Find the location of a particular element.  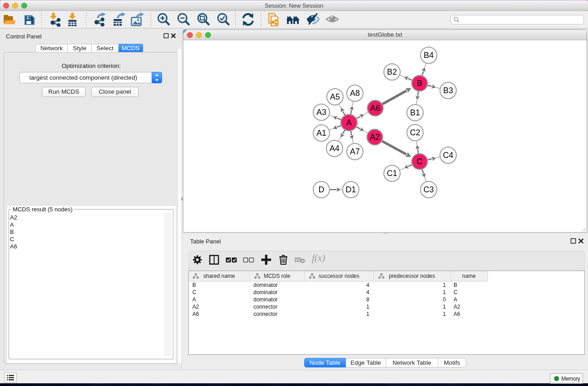

svg-text: B3 is located at coordinates (448, 91).